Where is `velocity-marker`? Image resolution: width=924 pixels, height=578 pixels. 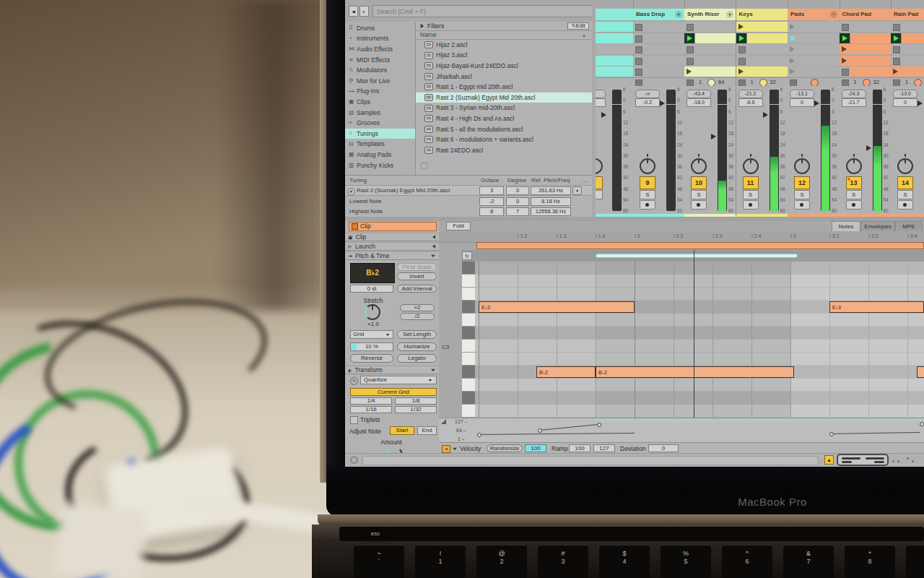 velocity-marker is located at coordinates (599, 425).